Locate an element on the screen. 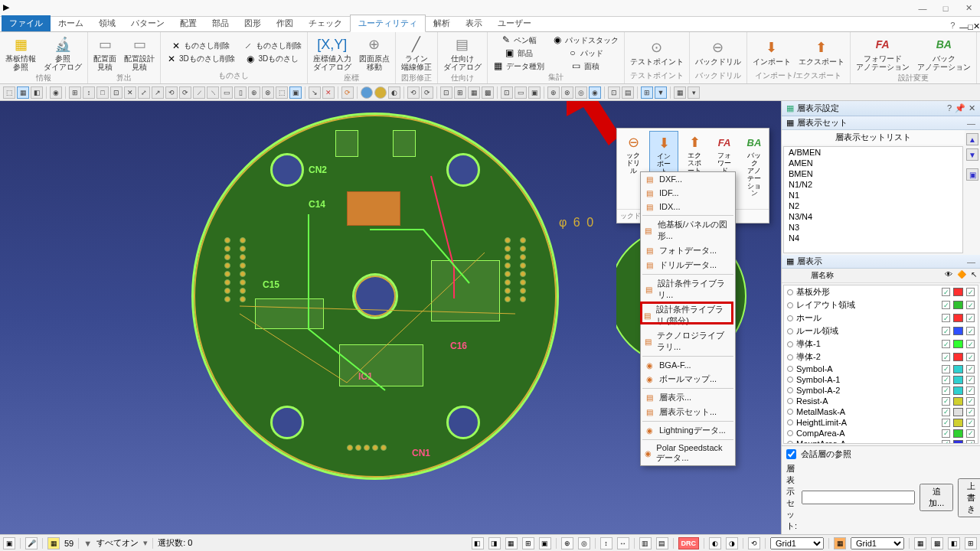  layer-set-item: N3 is located at coordinates (873, 227).